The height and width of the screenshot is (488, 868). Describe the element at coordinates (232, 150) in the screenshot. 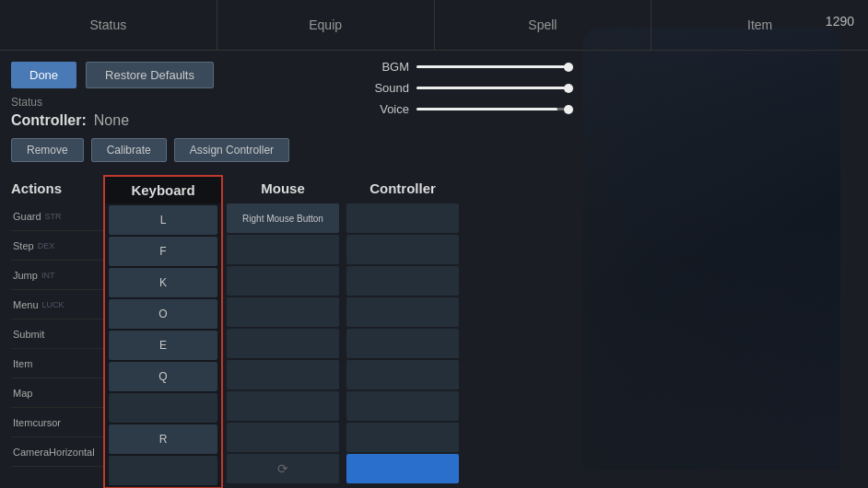

I see `assign-controller-button: Assign Controller` at that location.